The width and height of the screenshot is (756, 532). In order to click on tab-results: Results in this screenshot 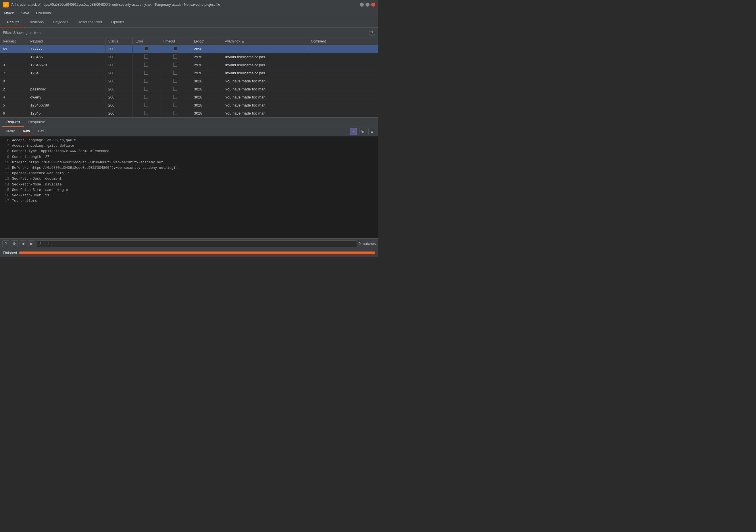, I will do `click(13, 22)`.